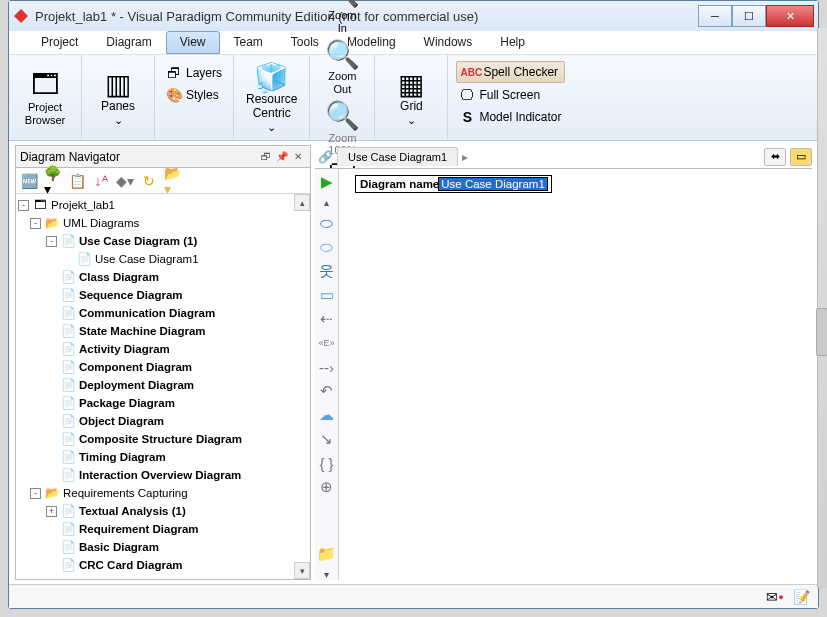  I want to click on scroll-up-icon: ▴, so click(302, 202).